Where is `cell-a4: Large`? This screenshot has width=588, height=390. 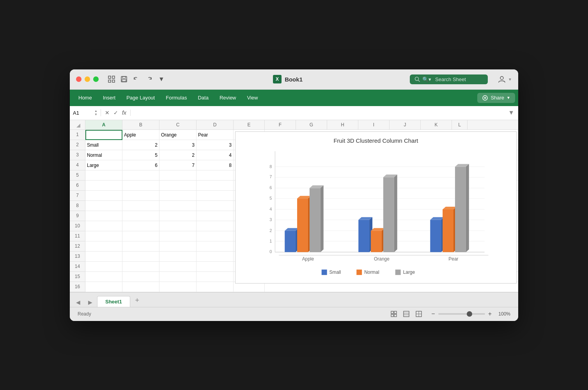 cell-a4: Large is located at coordinates (104, 165).